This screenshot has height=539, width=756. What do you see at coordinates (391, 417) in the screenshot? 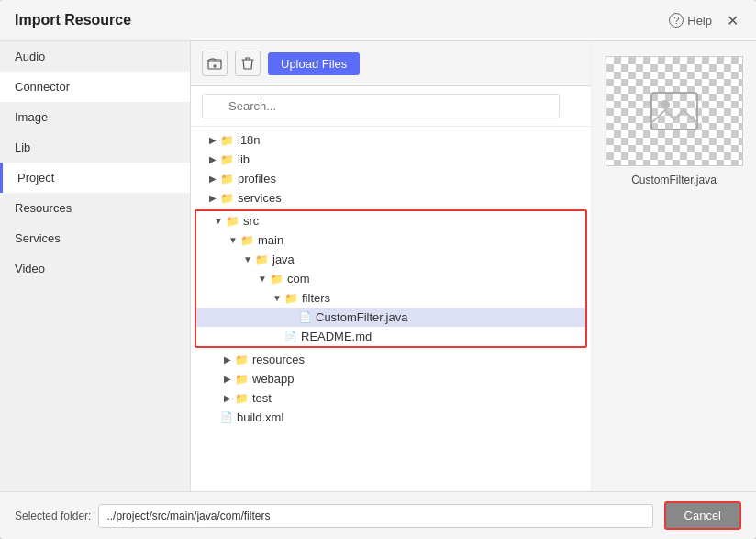
I see `tree-file-buildxml: ▶ 📄 build.xml` at bounding box center [391, 417].